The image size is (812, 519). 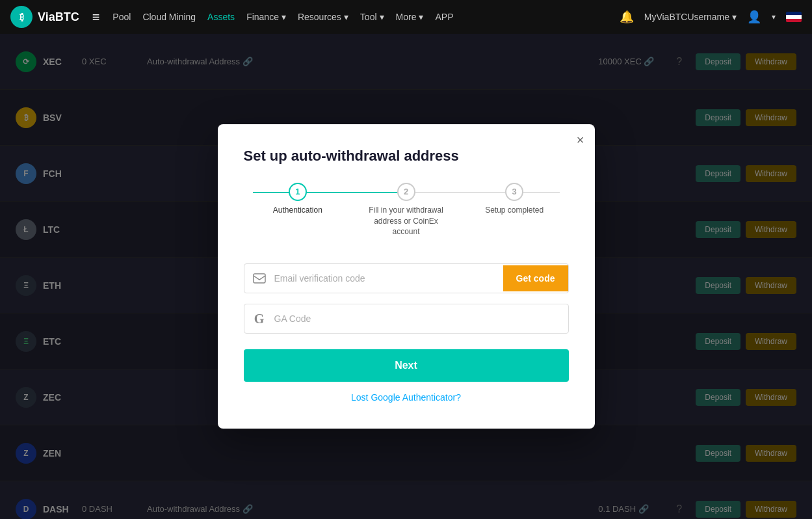 I want to click on lost-authenticator-link: Lost Google Authenticator?, so click(x=406, y=397).